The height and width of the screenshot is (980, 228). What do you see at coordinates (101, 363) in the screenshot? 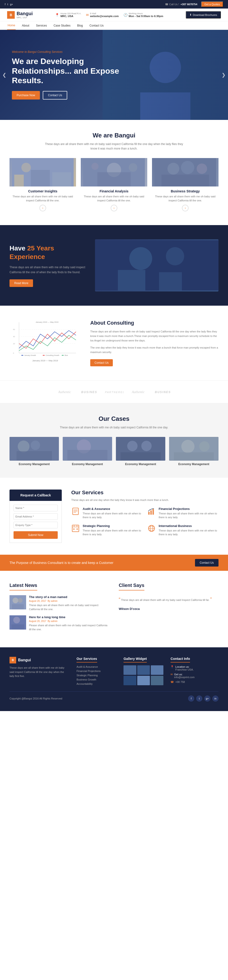
I see `about-contact-button: Contact Us` at bounding box center [101, 363].